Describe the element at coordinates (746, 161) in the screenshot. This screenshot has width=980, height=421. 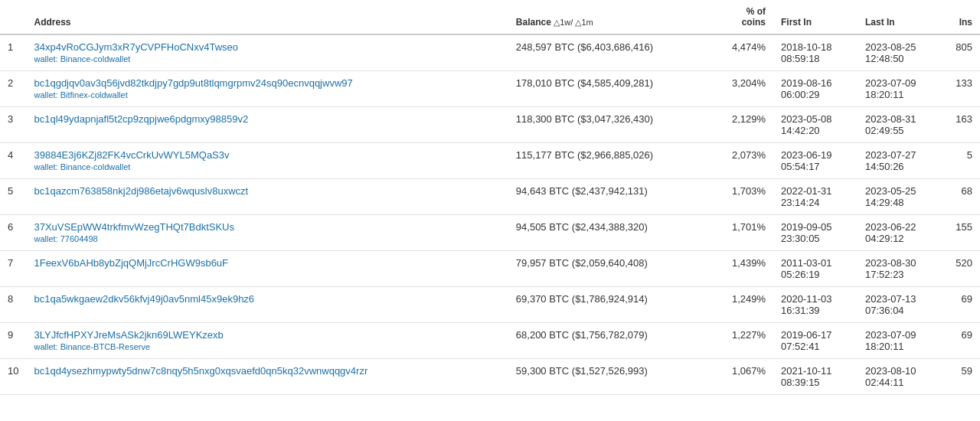
I see `row-pct: 2,073%` at that location.